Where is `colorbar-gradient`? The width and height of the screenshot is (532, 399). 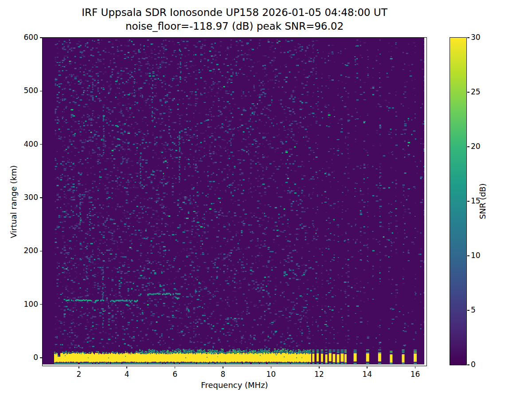
colorbar-gradient is located at coordinates (458, 201).